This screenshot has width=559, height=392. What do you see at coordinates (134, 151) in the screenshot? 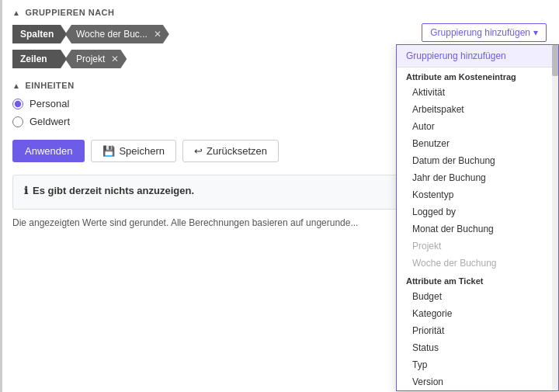
I see `save-button: 💾 Speichern` at bounding box center [134, 151].